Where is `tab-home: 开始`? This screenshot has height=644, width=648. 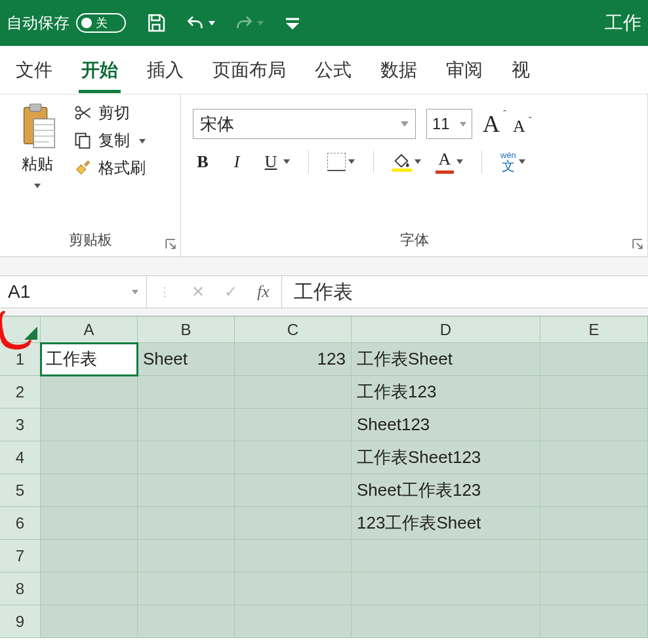
tab-home: 开始 is located at coordinates (100, 70).